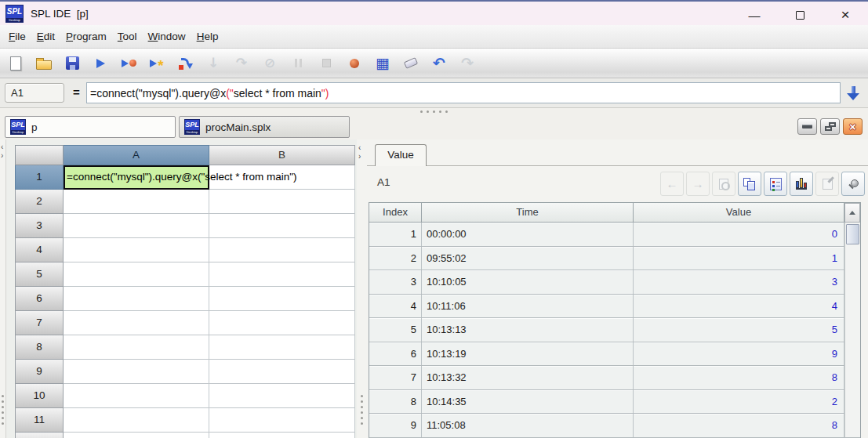 The width and height of the screenshot is (868, 438). Describe the element at coordinates (39, 371) in the screenshot. I see `row-header-9: 9` at that location.